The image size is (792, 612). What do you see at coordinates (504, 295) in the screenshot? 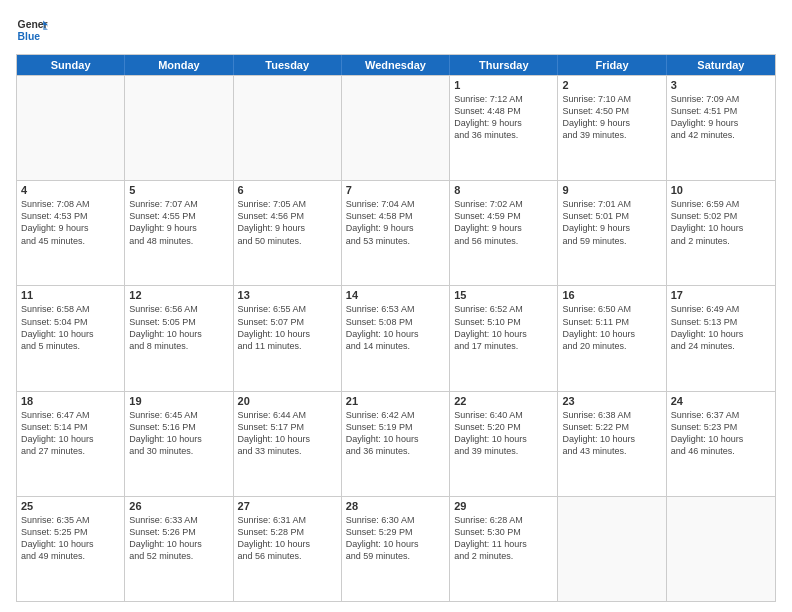
I see `day-number: 15` at bounding box center [504, 295].